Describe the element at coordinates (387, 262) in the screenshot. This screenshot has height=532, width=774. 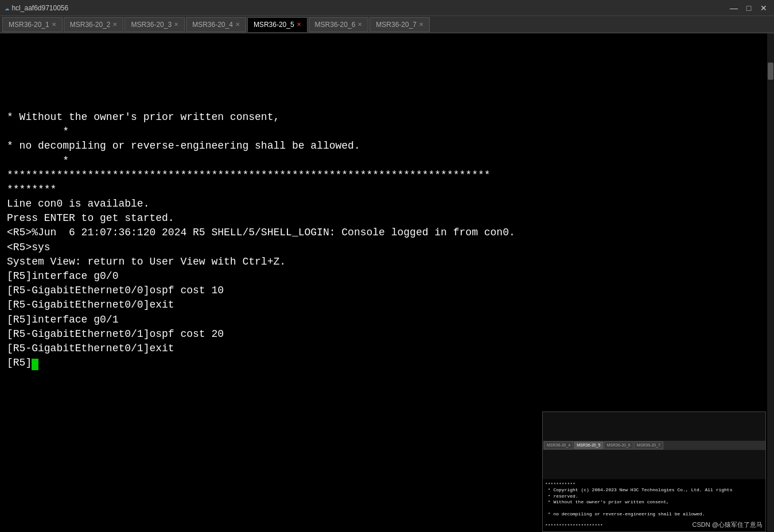
I see `terminal-line: System View: return to User View with Ct…` at that location.